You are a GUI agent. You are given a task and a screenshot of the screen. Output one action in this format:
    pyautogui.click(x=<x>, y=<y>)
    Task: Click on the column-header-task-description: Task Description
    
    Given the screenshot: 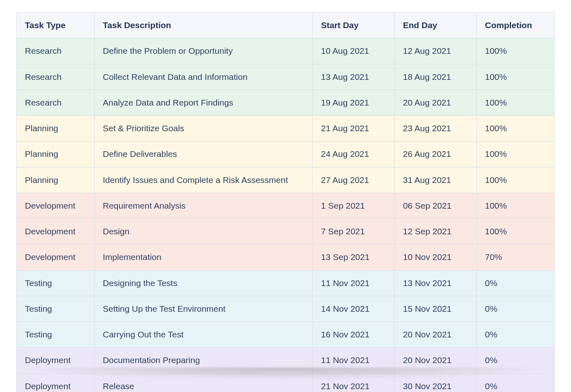 What is the action you would take?
    pyautogui.click(x=204, y=25)
    